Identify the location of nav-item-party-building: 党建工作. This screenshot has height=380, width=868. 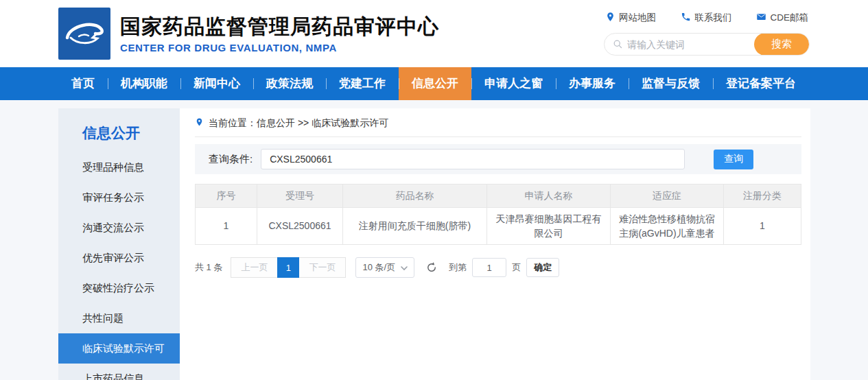
(362, 84).